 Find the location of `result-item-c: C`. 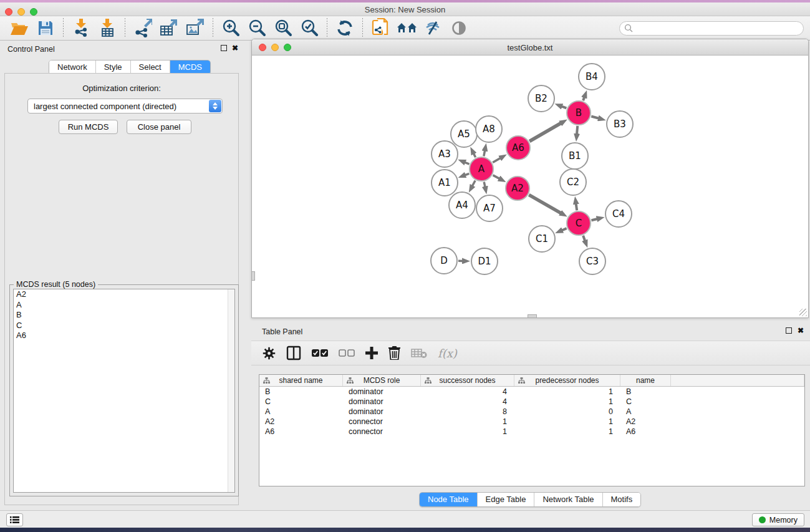

result-item-c: C is located at coordinates (124, 326).